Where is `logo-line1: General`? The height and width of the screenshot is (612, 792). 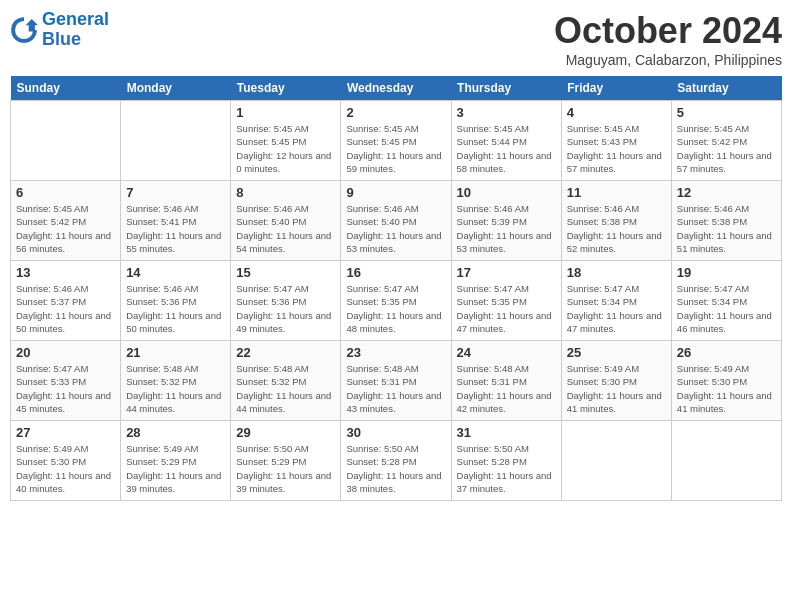
logo-line1: General is located at coordinates (76, 19).